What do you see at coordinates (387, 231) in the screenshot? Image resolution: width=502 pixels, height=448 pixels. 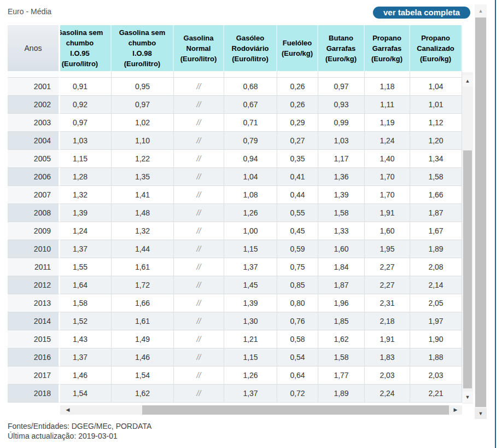 I see `value-cell: 1,60` at bounding box center [387, 231].